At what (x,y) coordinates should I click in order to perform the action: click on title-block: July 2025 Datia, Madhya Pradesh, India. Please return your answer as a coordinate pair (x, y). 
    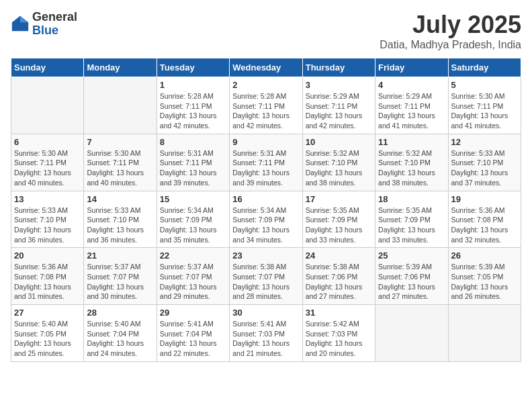
    Looking at the image, I should click on (450, 31).